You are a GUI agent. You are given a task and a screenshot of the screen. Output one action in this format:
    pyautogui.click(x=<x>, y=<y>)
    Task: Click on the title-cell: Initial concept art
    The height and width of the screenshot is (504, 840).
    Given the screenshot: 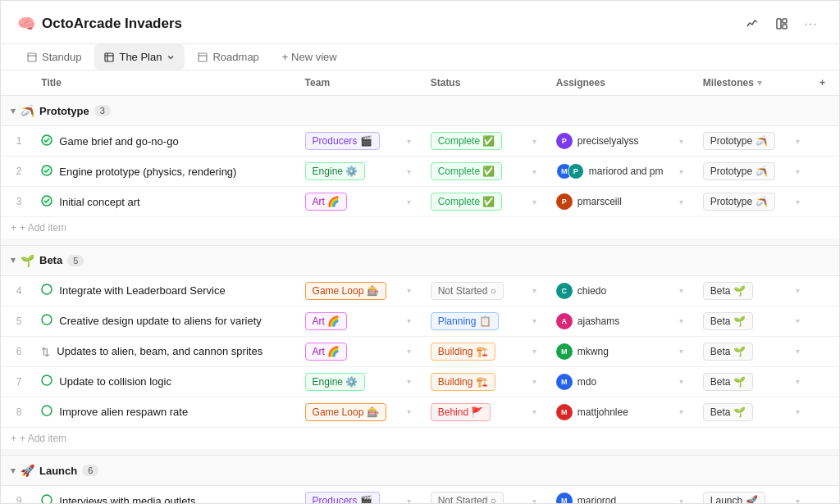 What is the action you would take?
    pyautogui.click(x=162, y=202)
    